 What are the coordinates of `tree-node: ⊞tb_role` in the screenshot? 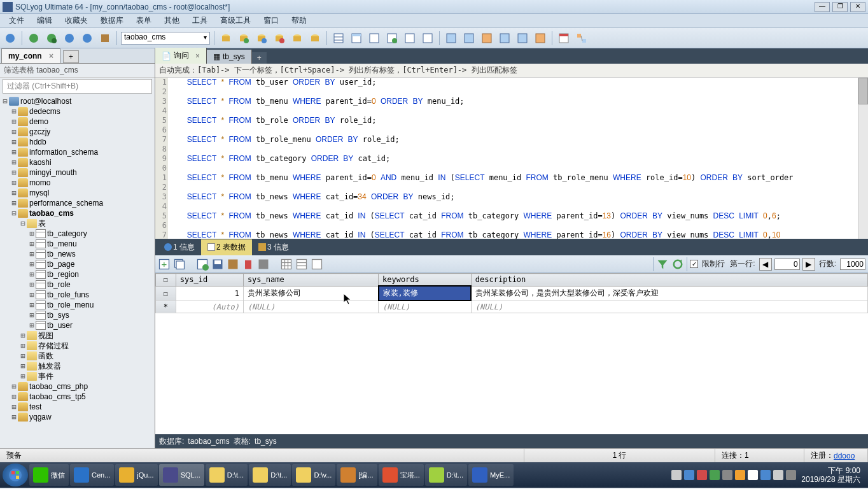 It's located at (78, 285).